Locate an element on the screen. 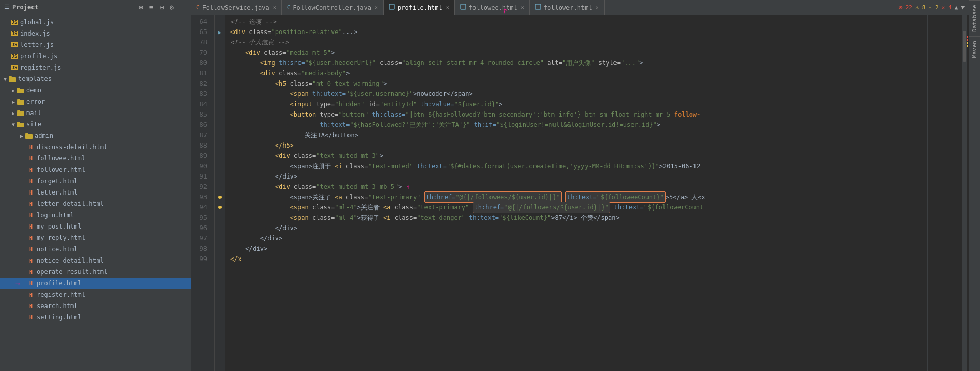 This screenshot has height=371, width=980. info2-count: 2 is located at coordinates (937, 7).